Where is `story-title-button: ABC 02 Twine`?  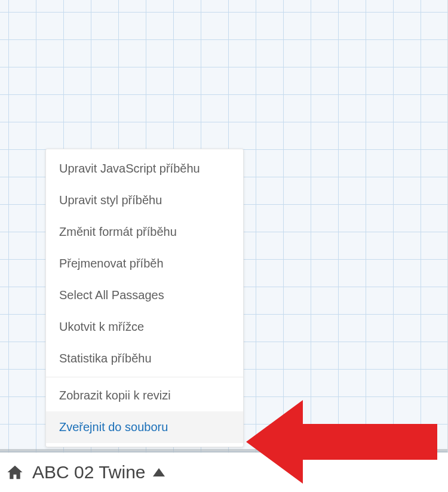 story-title-button: ABC 02 Twine is located at coordinates (89, 472).